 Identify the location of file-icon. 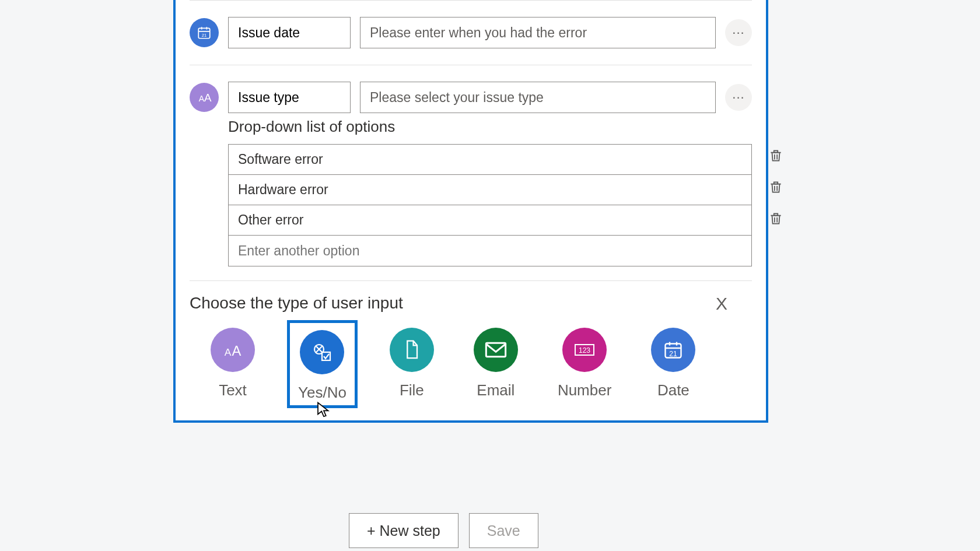
(412, 350).